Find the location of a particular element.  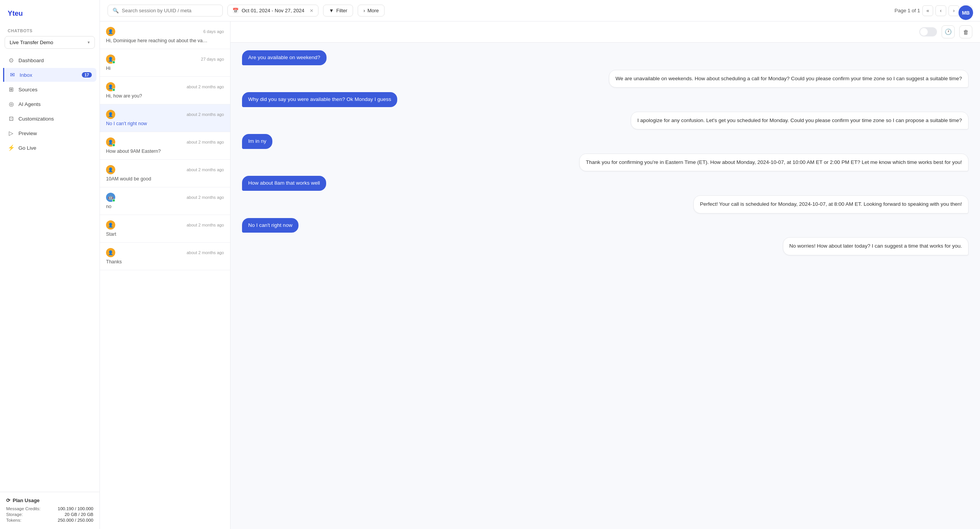

plan-row-label: Message Credits: is located at coordinates (23, 509).